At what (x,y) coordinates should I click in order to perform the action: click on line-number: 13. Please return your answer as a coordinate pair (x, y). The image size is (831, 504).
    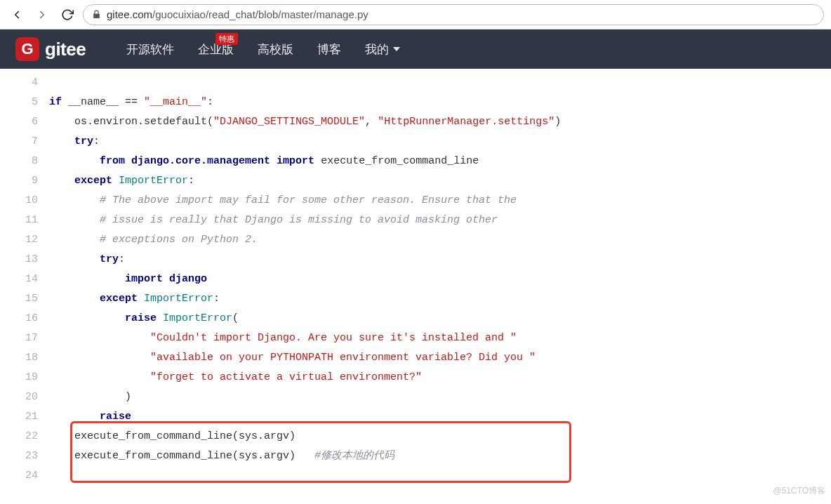
    Looking at the image, I should click on (25, 260).